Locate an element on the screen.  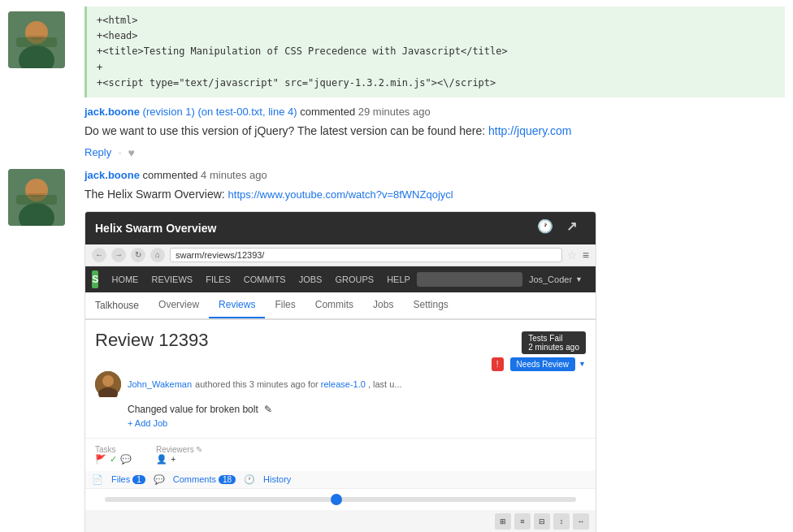
review-author-name: John_Wakeman is located at coordinates (159, 384).